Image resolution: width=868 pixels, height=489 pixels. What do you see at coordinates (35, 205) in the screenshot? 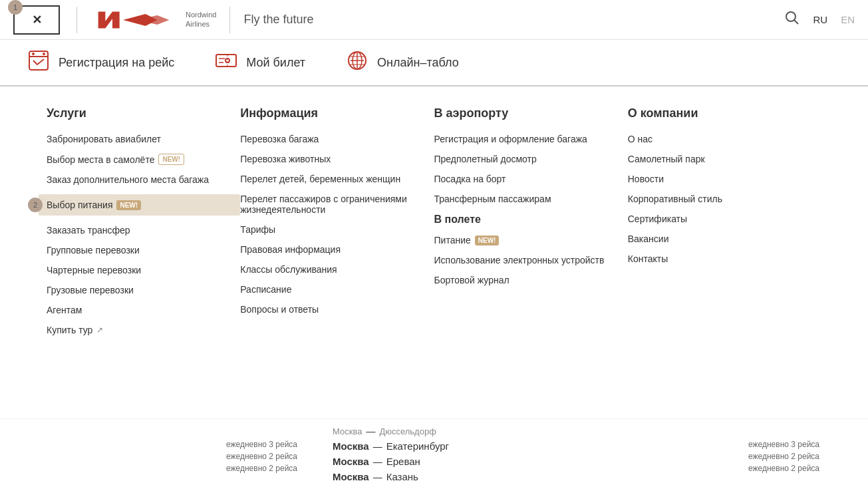
I see `badge-2: 2` at bounding box center [35, 205].